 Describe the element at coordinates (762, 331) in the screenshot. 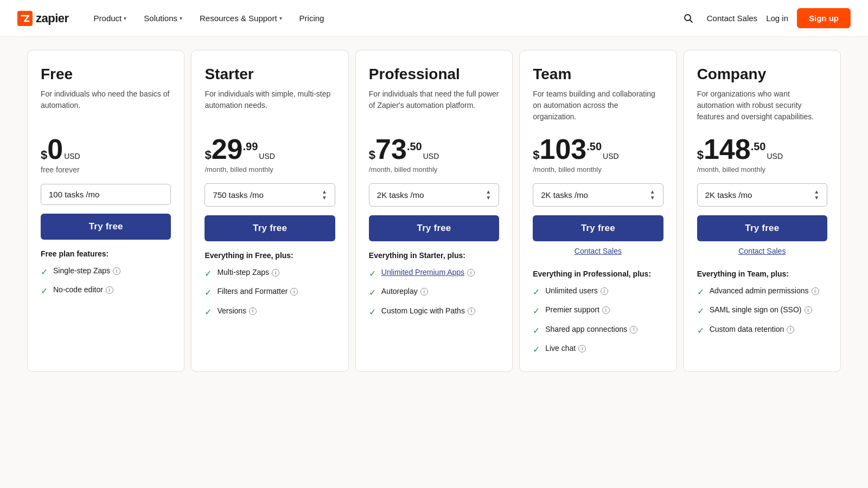

I see `feature-item: ✓ Custom data retentioni` at that location.